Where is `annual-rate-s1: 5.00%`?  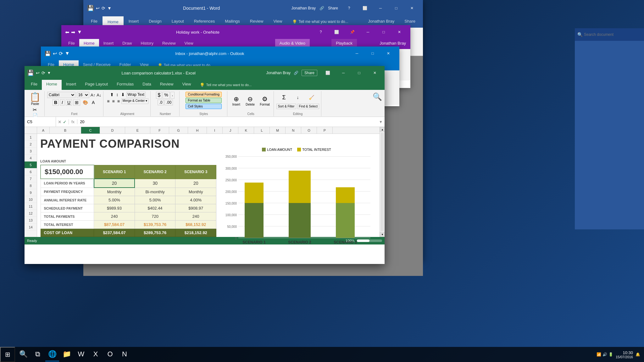
annual-rate-s1: 5.00% is located at coordinates (114, 200).